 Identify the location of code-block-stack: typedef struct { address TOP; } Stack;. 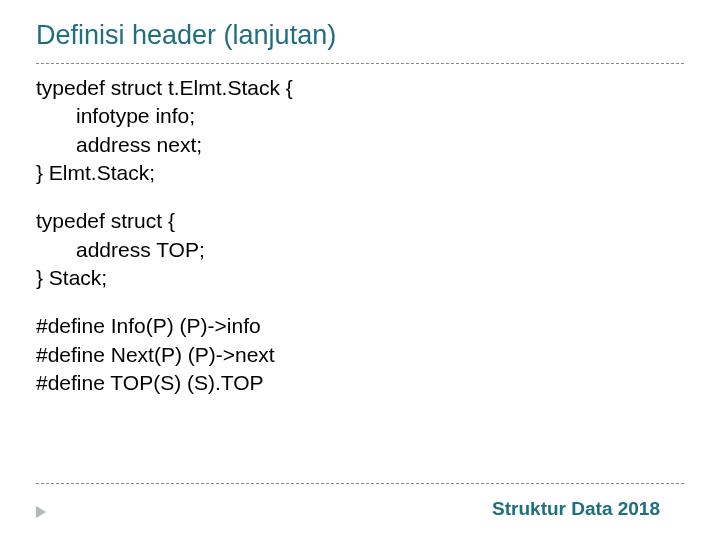
(360, 250).